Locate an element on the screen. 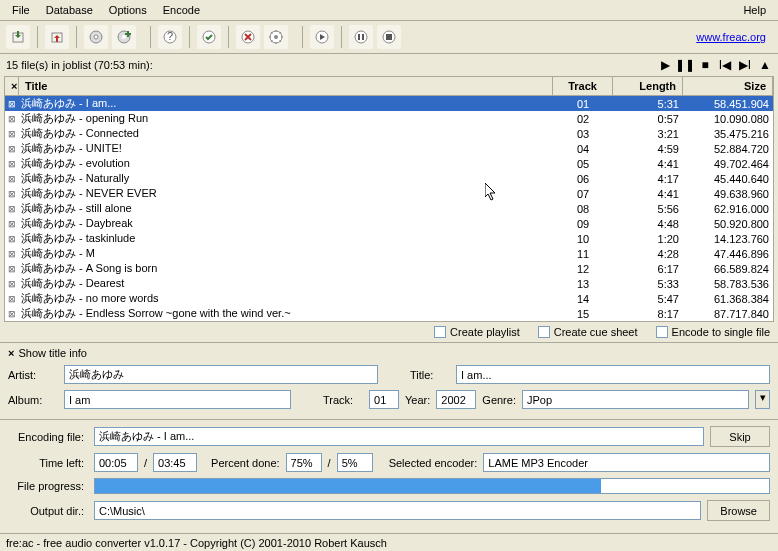  slash-2: / is located at coordinates (330, 463).